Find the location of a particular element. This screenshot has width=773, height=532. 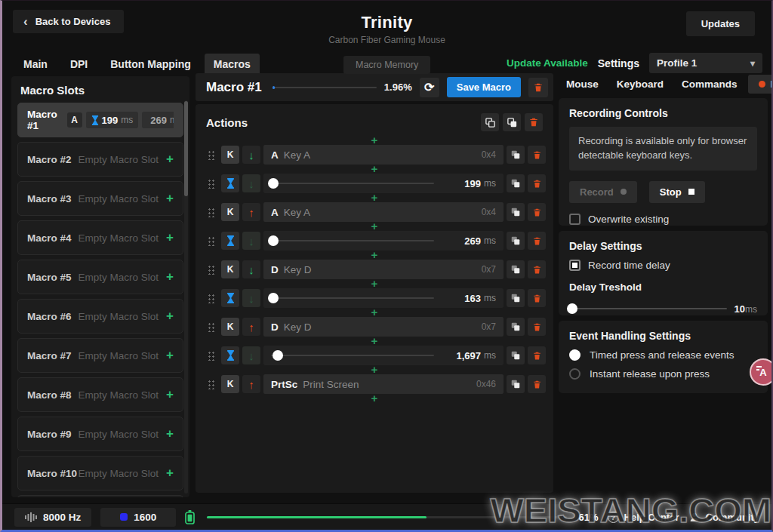

macro-slot-9: Macro #9 Empty Macro Slot + is located at coordinates (100, 434).